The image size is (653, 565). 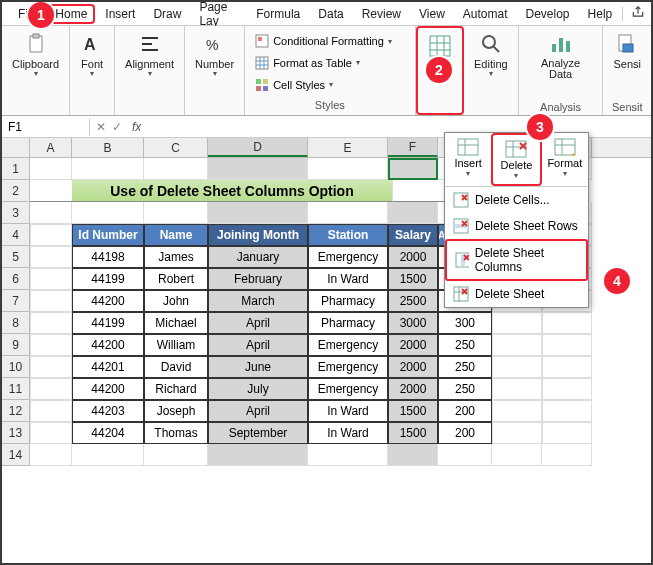 I want to click on delete-sheet-item: Delete Sheet, so click(x=516, y=294).